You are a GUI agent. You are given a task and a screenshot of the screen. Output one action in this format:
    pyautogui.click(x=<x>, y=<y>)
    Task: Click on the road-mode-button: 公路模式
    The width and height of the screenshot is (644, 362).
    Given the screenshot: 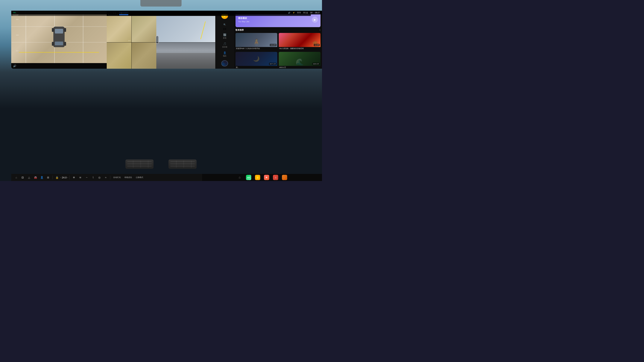 What is the action you would take?
    pyautogui.click(x=140, y=178)
    